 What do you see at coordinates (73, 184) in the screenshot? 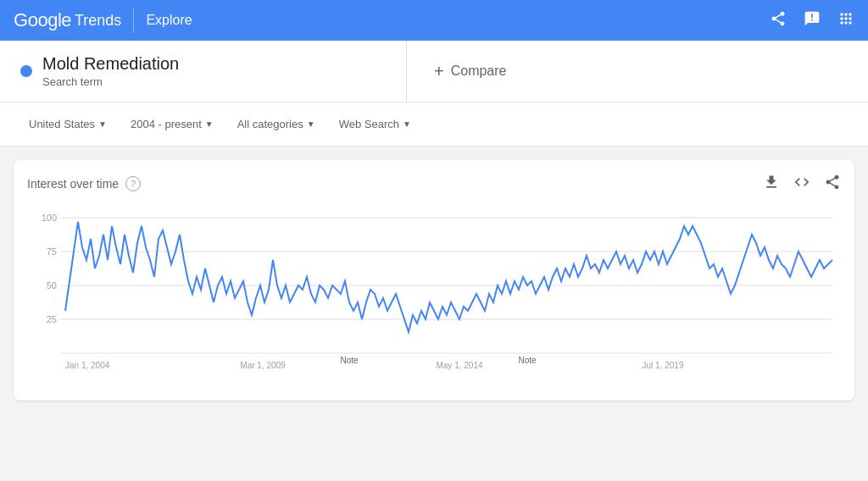
I see `chart-title: Interest over time` at bounding box center [73, 184].